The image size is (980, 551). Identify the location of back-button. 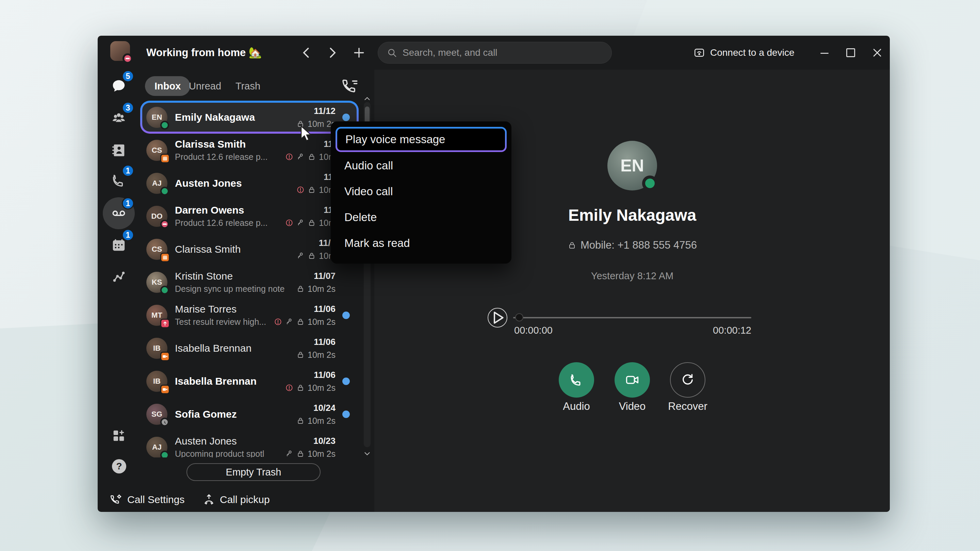
(307, 52).